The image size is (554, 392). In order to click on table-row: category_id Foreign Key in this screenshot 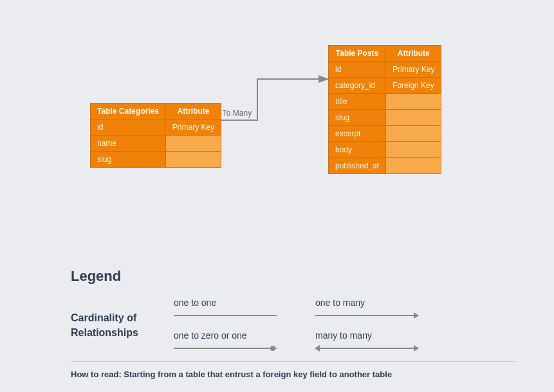, I will do `click(385, 86)`.